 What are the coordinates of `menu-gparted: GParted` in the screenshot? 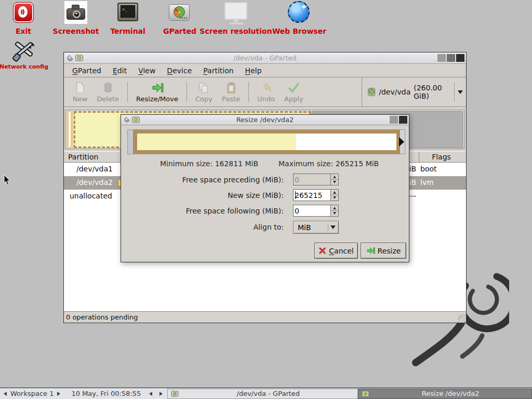 It's located at (87, 71).